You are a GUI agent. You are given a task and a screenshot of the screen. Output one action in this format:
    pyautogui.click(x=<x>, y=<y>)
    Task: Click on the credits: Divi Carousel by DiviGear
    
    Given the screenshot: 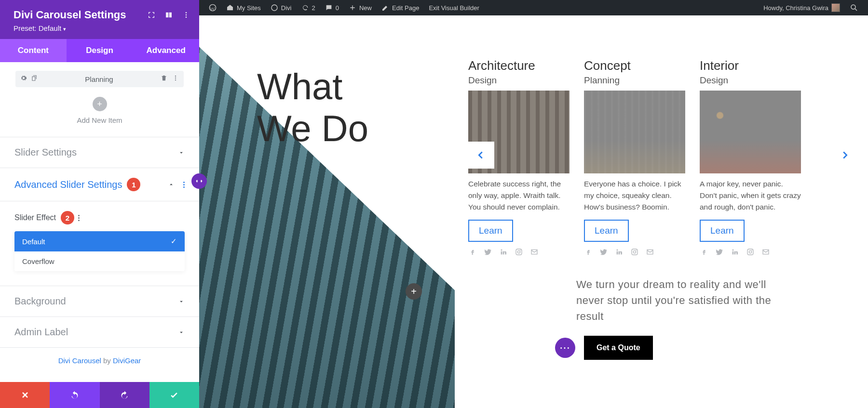 What is the action you would take?
    pyautogui.click(x=99, y=360)
    